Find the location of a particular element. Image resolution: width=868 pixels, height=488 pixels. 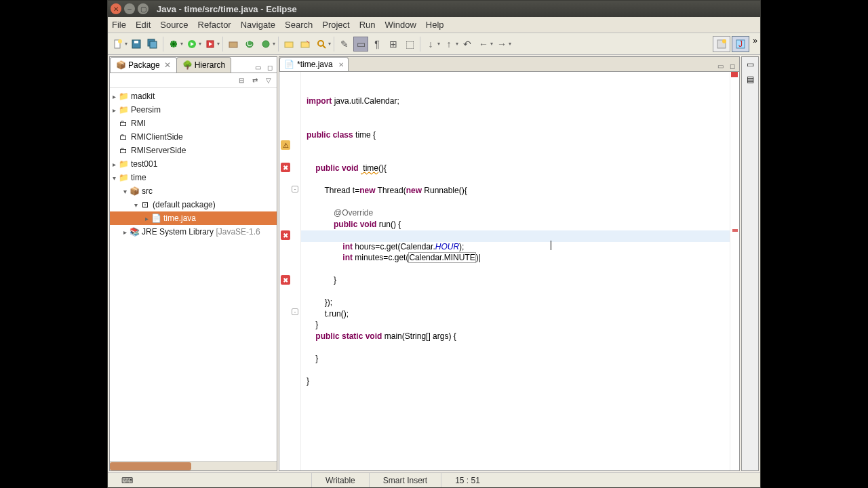

editor-gutter: ⚠ ✖ - ✖ ✖ - is located at coordinates (290, 271).